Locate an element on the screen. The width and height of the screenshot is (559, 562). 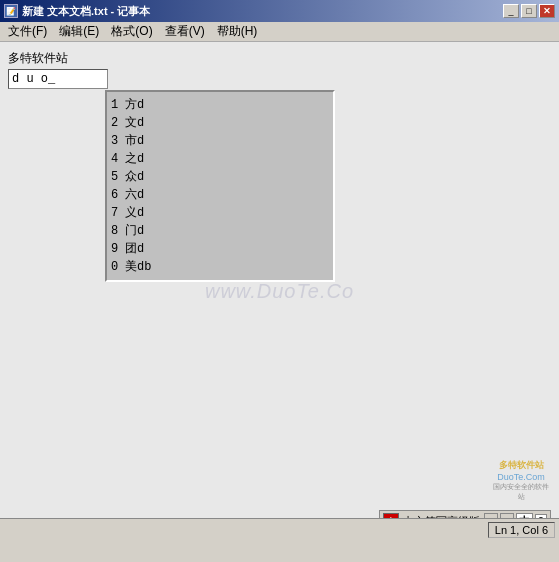
duote-logo: 多特软件站 DuoTe.Com 国内安全全的软件站 is located at coordinates (521, 480).